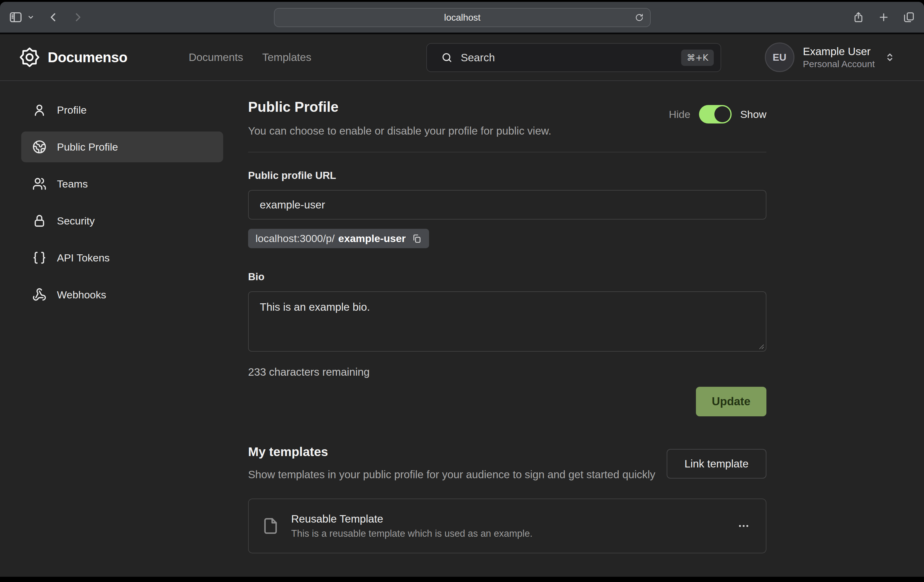  I want to click on search-placeholder: Search, so click(571, 58).